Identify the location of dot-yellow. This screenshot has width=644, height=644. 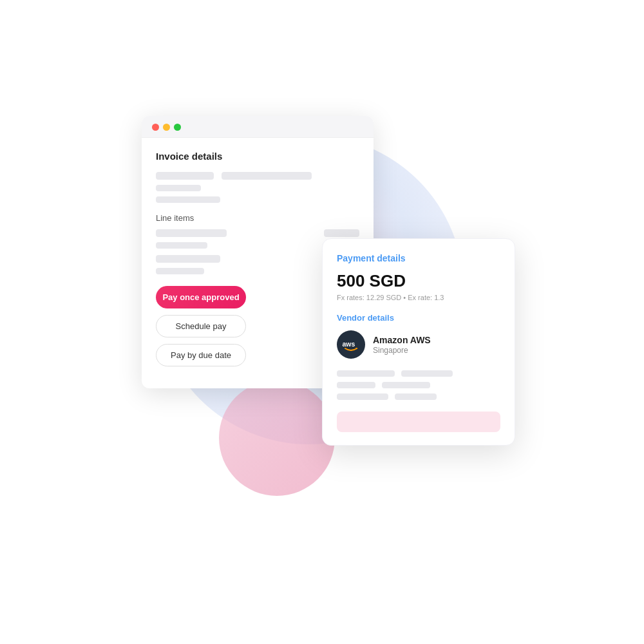
(166, 128).